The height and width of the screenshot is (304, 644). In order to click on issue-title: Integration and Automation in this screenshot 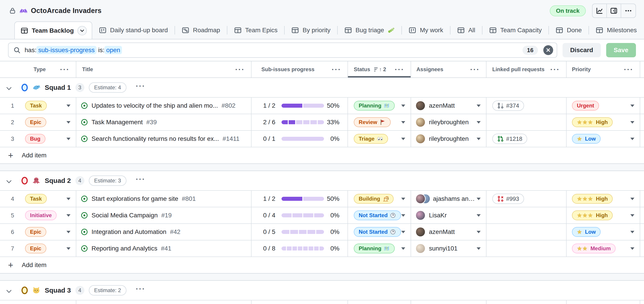, I will do `click(129, 232)`.